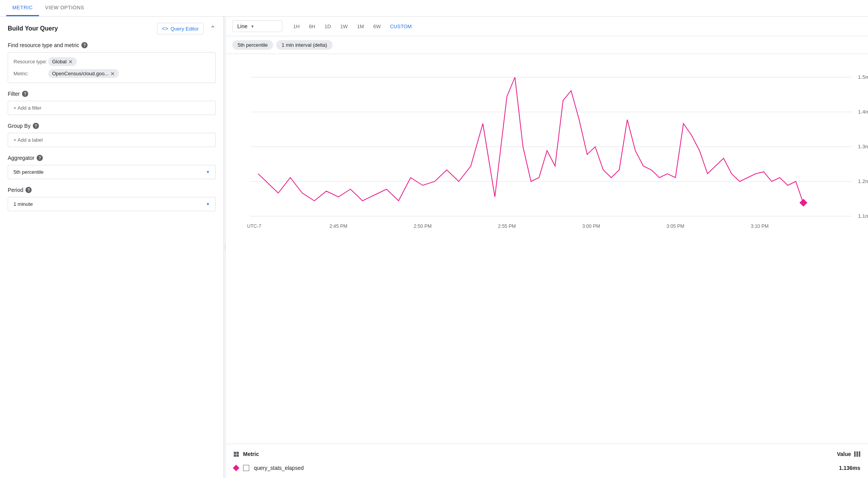 The width and height of the screenshot is (868, 478). Describe the element at coordinates (401, 26) in the screenshot. I see `time-custom: CUSTOM` at that location.